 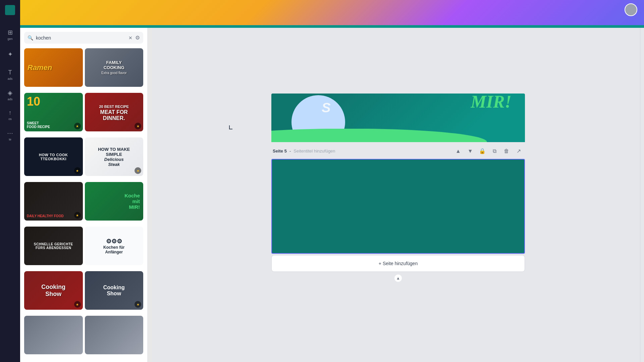 I want to click on sidebar-item-brand: ◈ ads, so click(x=10, y=95).